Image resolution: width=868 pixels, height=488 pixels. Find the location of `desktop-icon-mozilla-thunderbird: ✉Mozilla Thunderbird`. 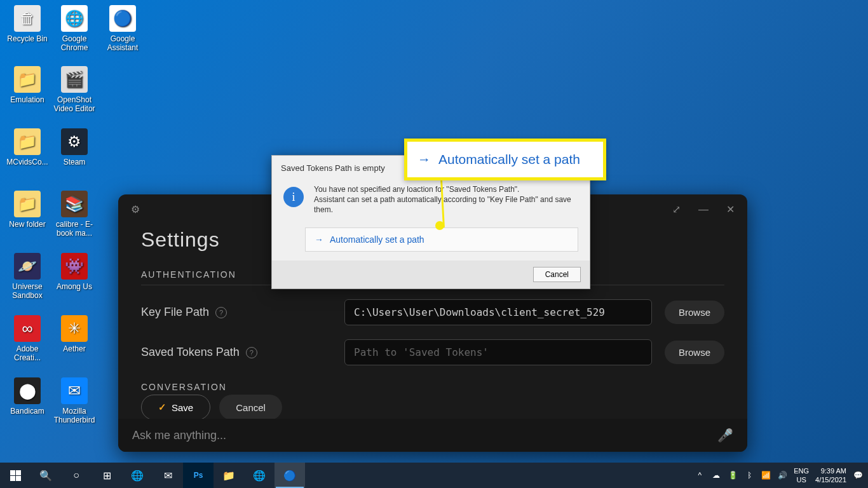

desktop-icon-mozilla-thunderbird: ✉Mozilla Thunderbird is located at coordinates (74, 401).